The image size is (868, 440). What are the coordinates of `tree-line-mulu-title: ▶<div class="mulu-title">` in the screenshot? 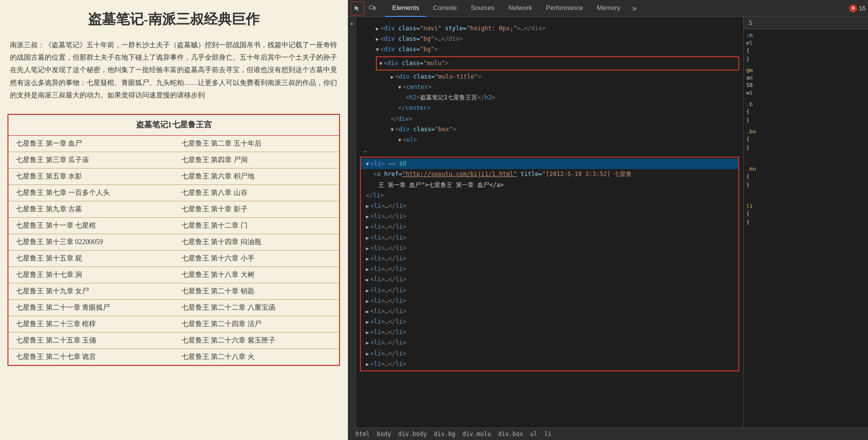 It's located at (550, 77).